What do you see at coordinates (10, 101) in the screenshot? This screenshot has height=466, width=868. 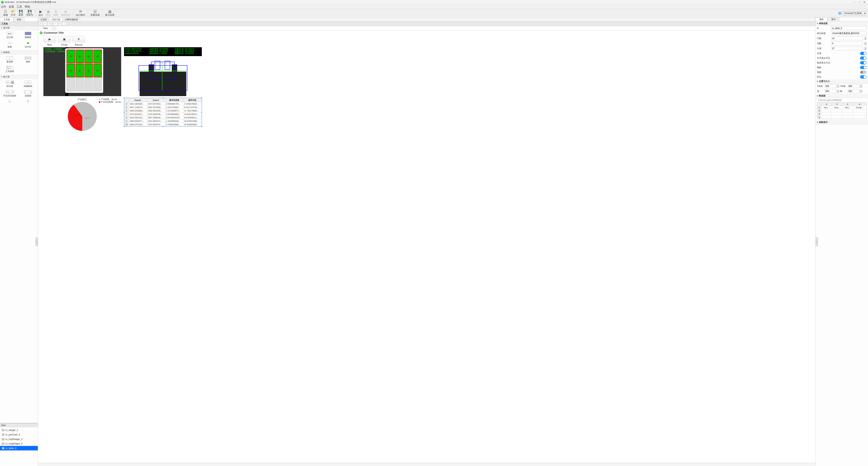 I see `gauge-icon: ⏲` at bounding box center [10, 101].